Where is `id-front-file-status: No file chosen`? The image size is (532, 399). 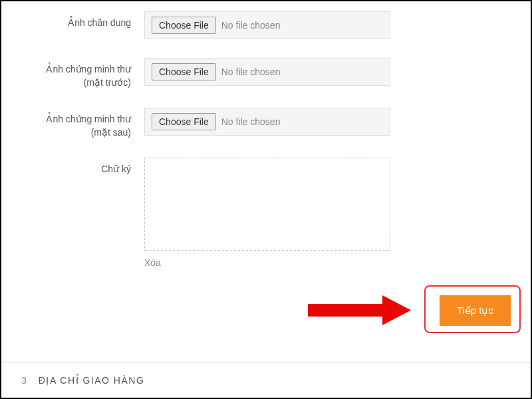 id-front-file-status: No file chosen is located at coordinates (251, 72).